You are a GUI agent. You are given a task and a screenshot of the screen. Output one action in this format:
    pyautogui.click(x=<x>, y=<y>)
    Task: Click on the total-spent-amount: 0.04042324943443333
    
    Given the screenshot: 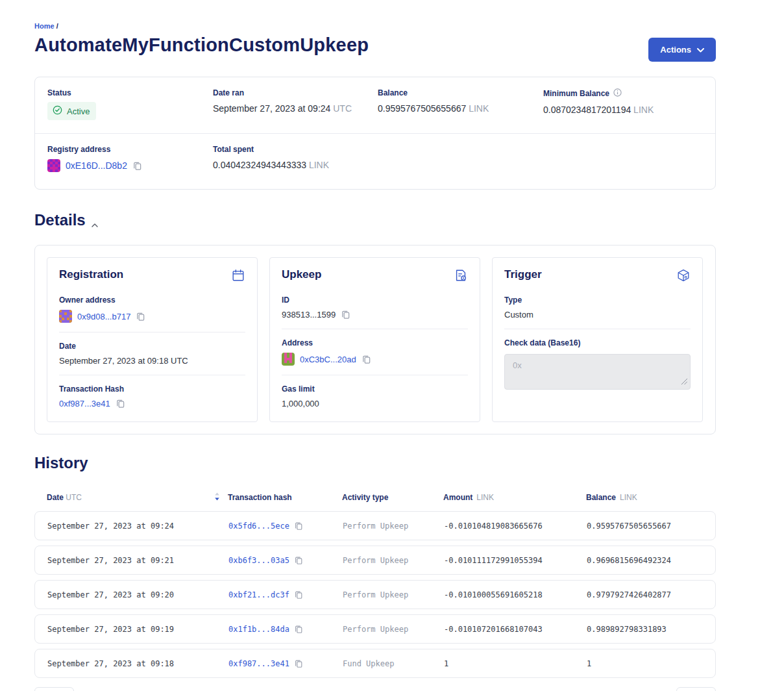 What is the action you would take?
    pyautogui.click(x=260, y=165)
    